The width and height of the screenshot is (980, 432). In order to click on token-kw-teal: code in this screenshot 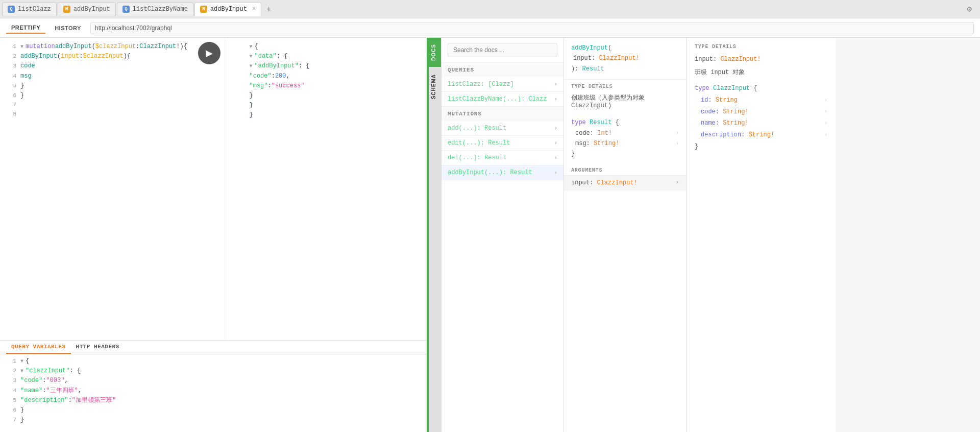, I will do `click(28, 66)`.